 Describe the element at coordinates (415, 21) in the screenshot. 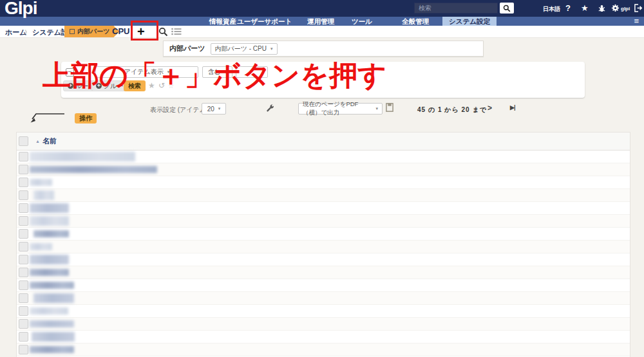

I see `menu-administration: 全般管理` at that location.